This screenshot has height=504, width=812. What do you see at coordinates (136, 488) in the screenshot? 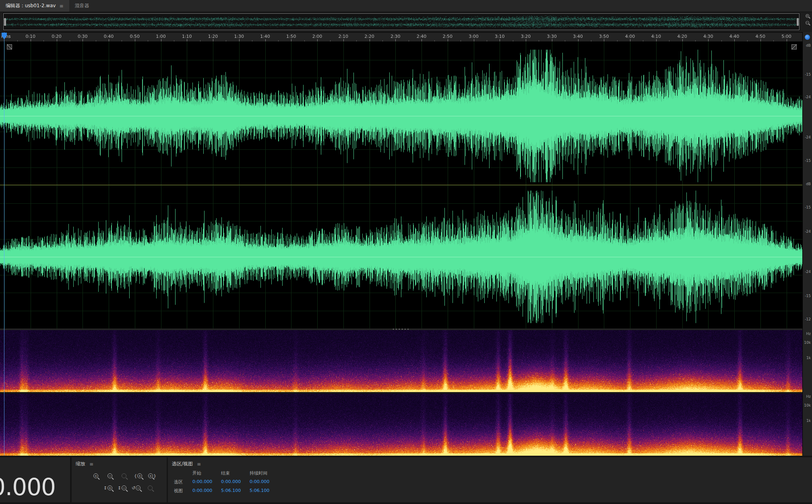
I see `zoom-reset-button: ↺−` at bounding box center [136, 488].